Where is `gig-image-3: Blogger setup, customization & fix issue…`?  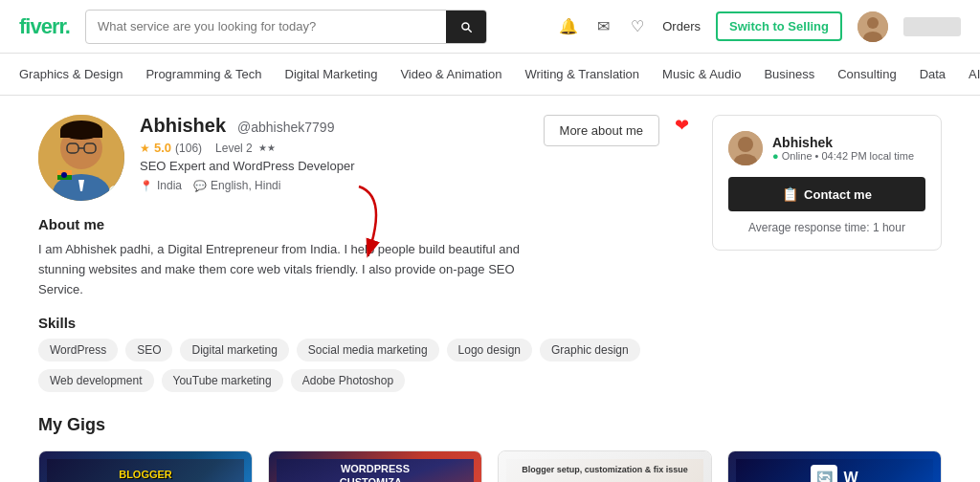
gig-image-3: Blogger setup, customization & fix issue… is located at coordinates (605, 467).